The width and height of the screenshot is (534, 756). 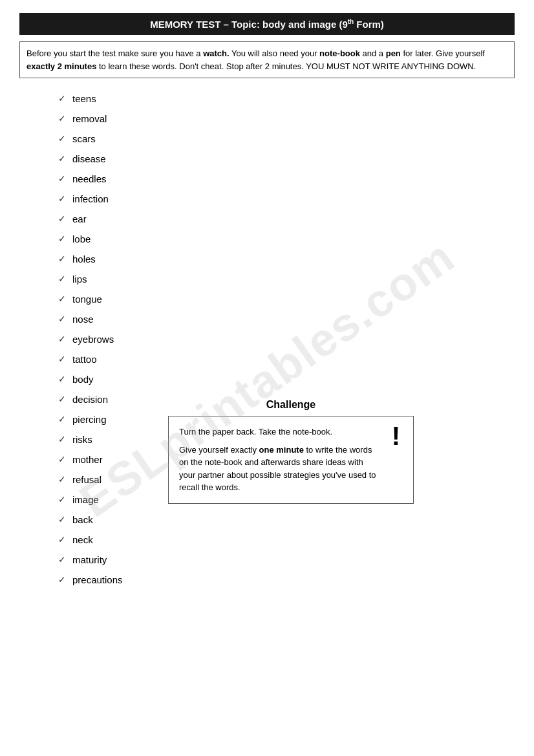 I want to click on word-text: holes, so click(x=84, y=259).